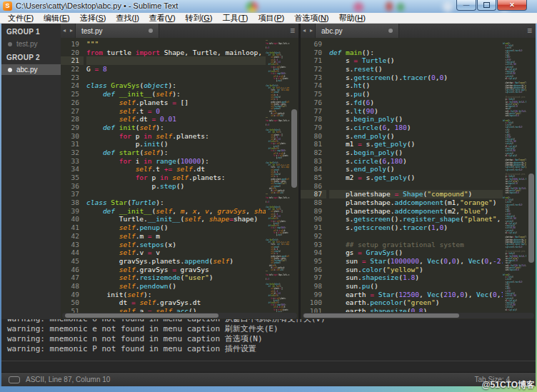 This screenshot has height=392, width=537. Describe the element at coordinates (357, 31) in the screenshot. I see `tab-abcpy: abc.py` at that location.